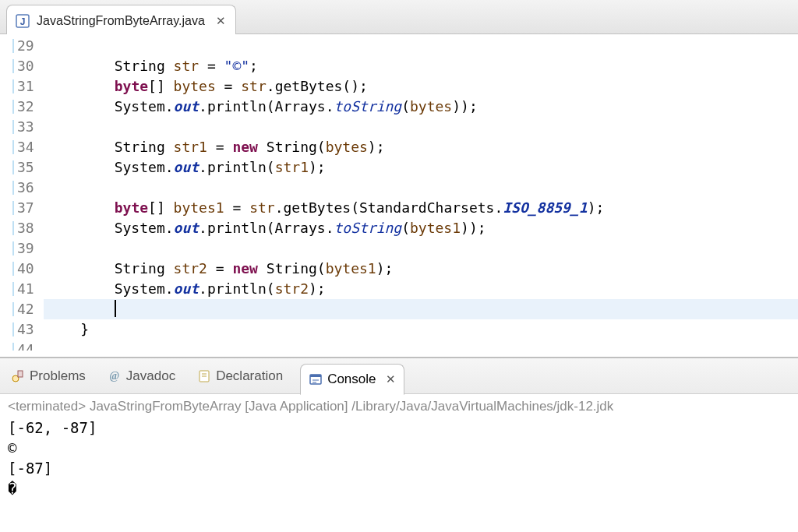  I want to click on line-number: 42, so click(22, 309).